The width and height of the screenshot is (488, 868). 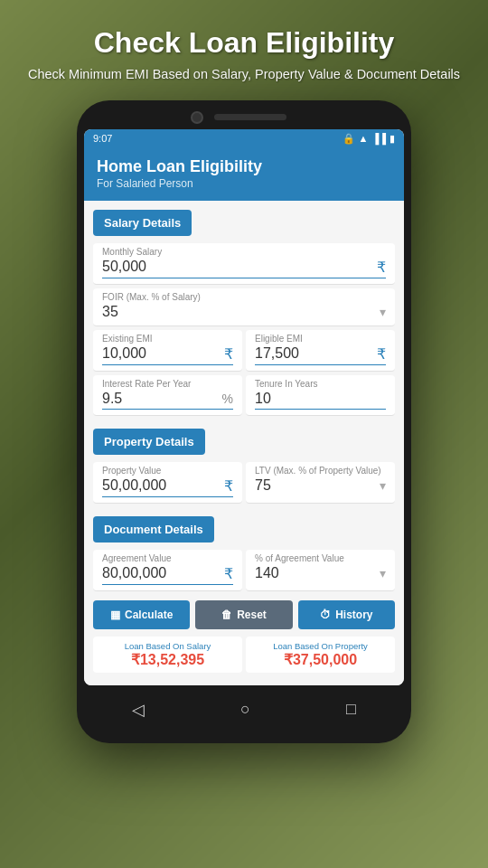 What do you see at coordinates (244, 351) in the screenshot?
I see `emi-row: Existing EMI 10,000 ₹ Eligible EMI 17,50…` at bounding box center [244, 351].